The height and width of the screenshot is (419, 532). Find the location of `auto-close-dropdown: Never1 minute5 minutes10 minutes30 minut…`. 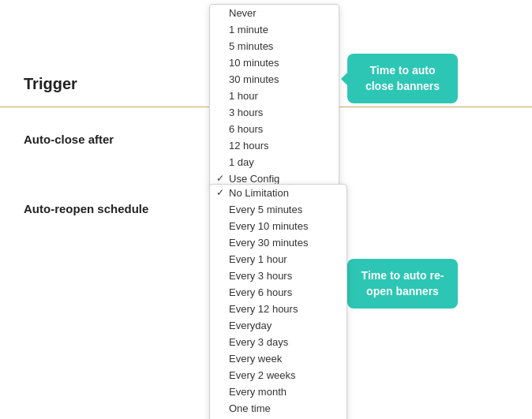

auto-close-dropdown: Never1 minute5 minutes10 minutes30 minut… is located at coordinates (275, 96).